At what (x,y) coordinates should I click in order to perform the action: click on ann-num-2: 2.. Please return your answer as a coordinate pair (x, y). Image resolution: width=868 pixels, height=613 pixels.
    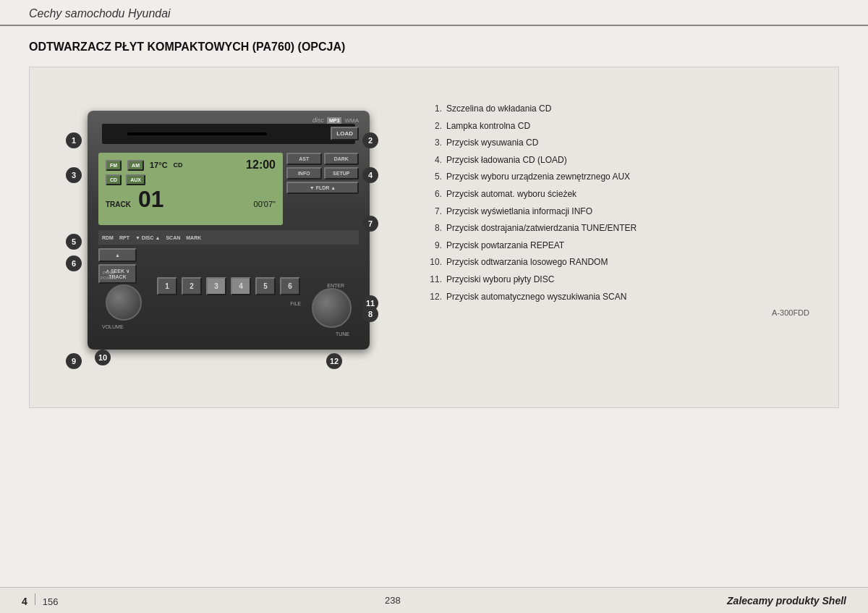
    Looking at the image, I should click on (435, 127).